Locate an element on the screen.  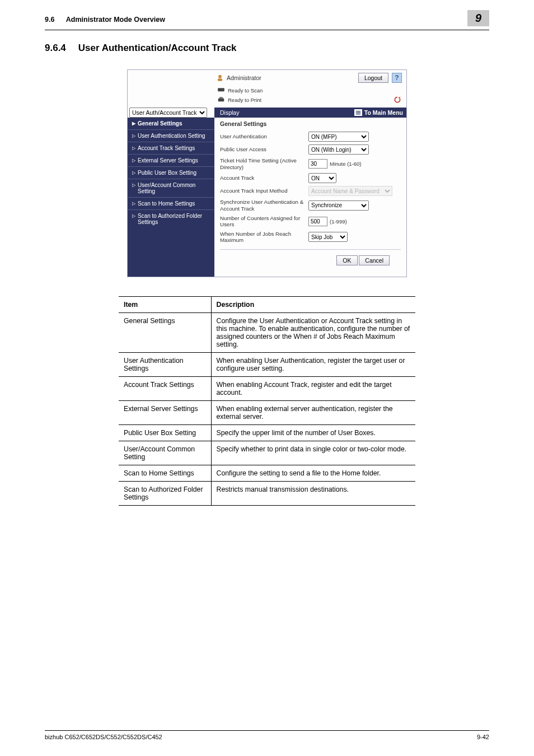
print-icon is located at coordinates (221, 100).